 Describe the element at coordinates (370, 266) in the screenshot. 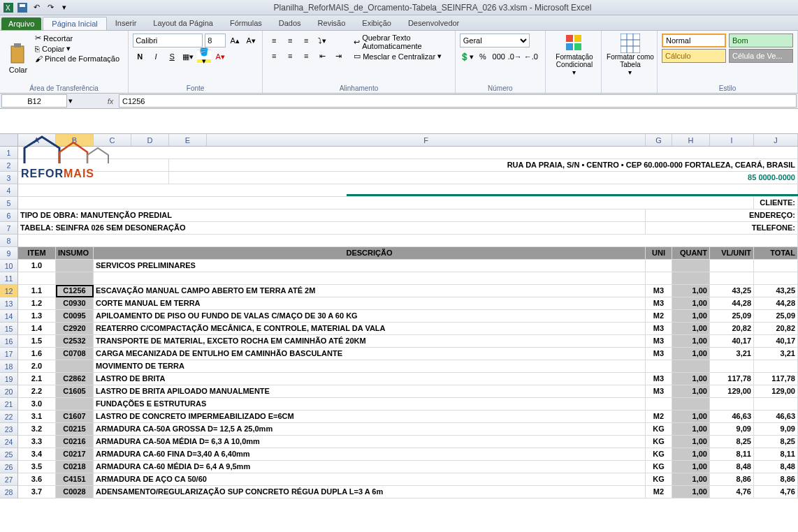

I see `cell: SERVICOS PRELIMINARES` at that location.